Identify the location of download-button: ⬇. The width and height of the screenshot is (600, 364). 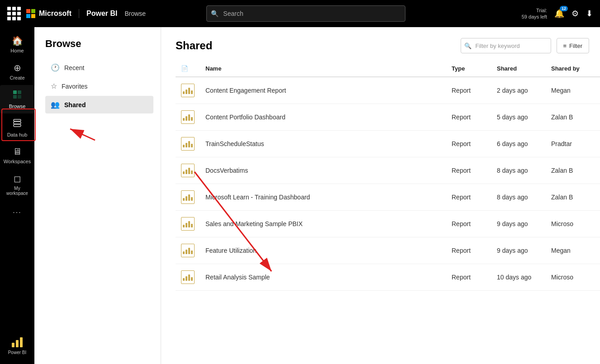
(589, 14).